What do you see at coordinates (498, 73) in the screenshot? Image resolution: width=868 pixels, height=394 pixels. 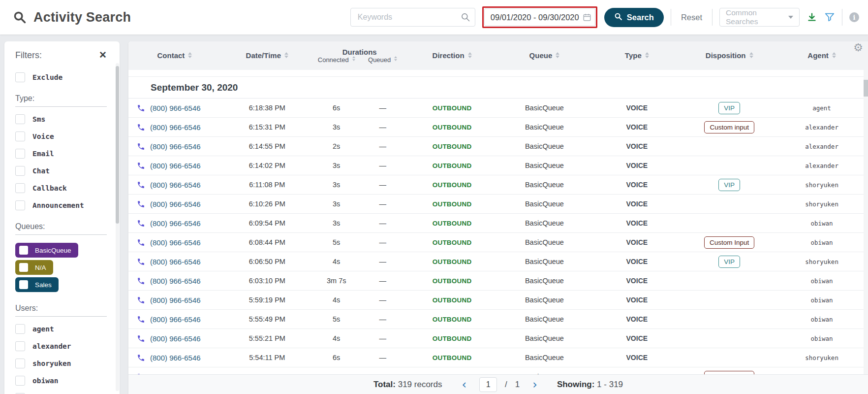 I see `header-spacer` at bounding box center [498, 73].